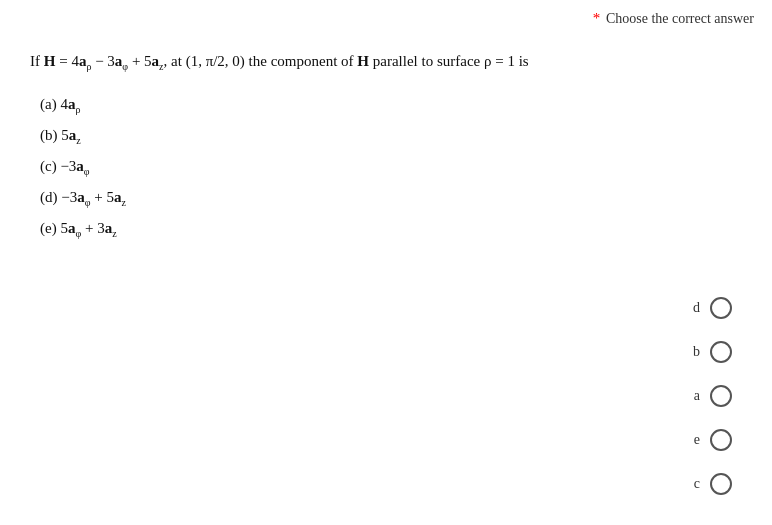 This screenshot has height=525, width=772. I want to click on radio-label-e: e, so click(693, 440).